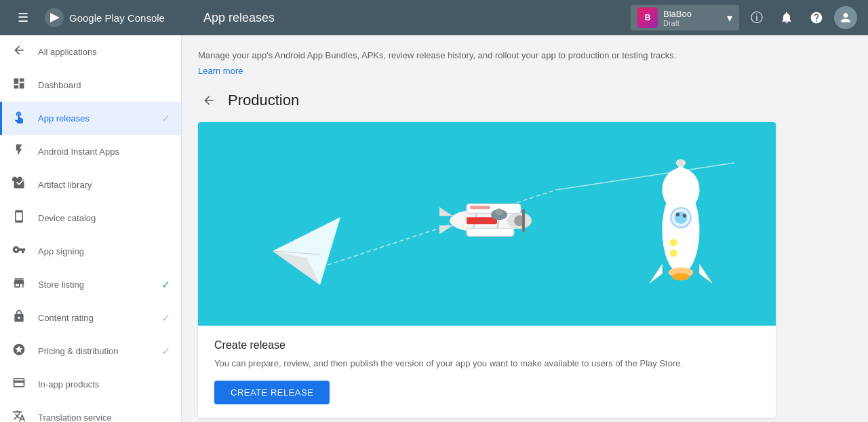 The height and width of the screenshot is (422, 868). I want to click on content-rating-check-icon: ✓, so click(165, 318).